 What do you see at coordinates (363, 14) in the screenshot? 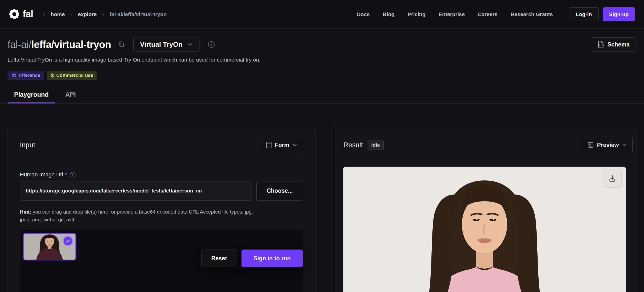
I see `nav-link-docs: Docs` at bounding box center [363, 14].